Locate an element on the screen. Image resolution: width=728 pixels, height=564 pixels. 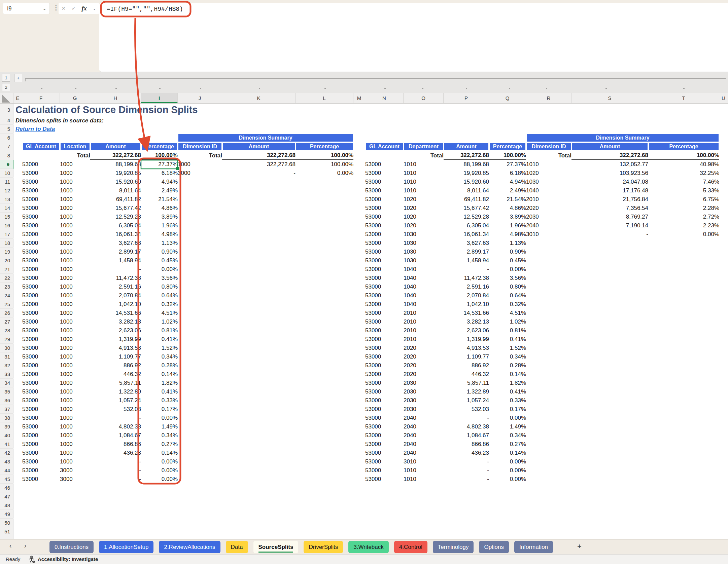
sheet-tab-4-control: 4.Control is located at coordinates (411, 547).